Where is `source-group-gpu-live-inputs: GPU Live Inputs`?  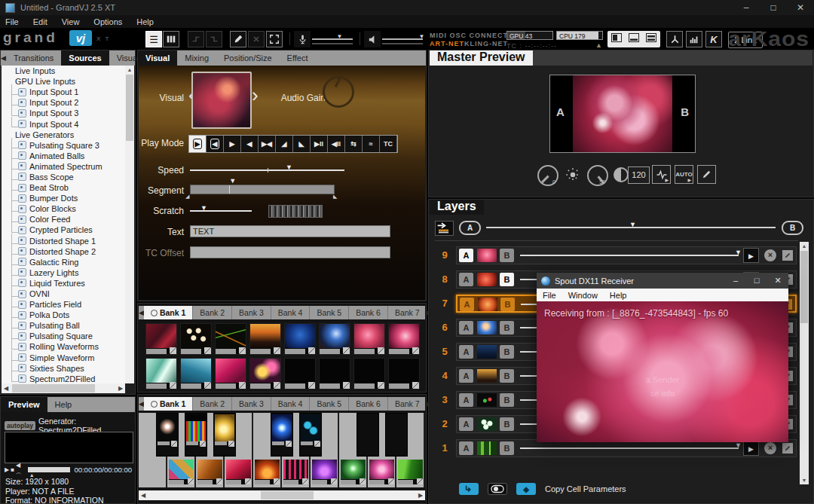
source-group-gpu-live-inputs: GPU Live Inputs is located at coordinates (63, 81).